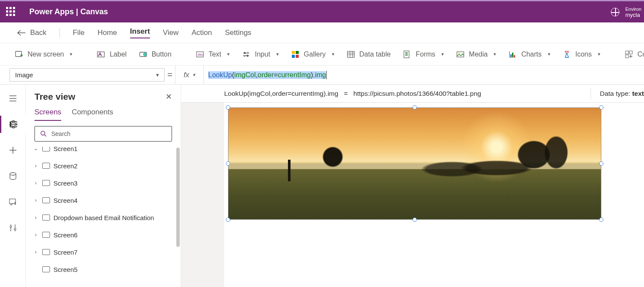 Image resolution: width=644 pixels, height=287 pixels. What do you see at coordinates (48, 114) in the screenshot?
I see `tab-screens: Screens` at bounding box center [48, 114].